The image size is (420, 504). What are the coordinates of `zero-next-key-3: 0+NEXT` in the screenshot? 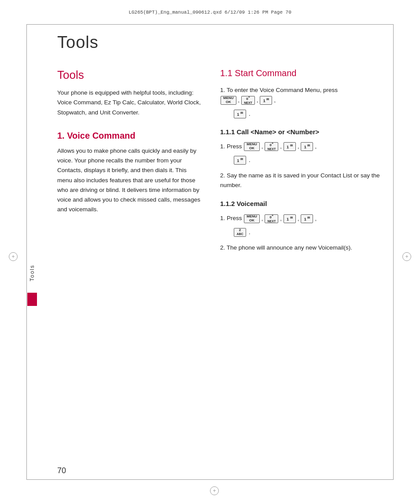 It's located at (271, 219).